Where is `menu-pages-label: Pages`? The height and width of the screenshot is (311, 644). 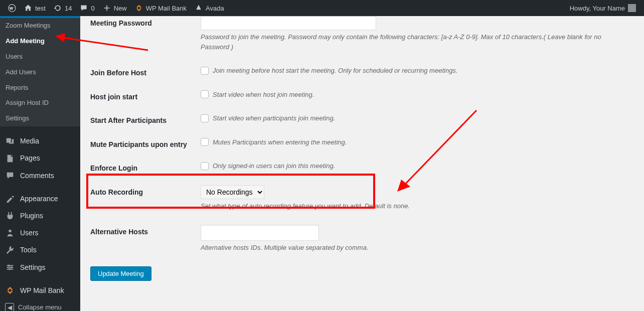 menu-pages-label: Pages is located at coordinates (30, 158).